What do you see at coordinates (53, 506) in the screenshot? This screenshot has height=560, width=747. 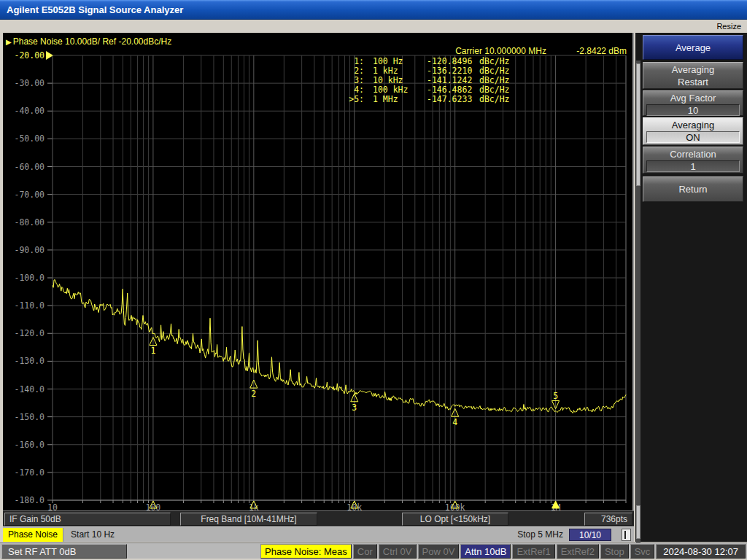 I see `svg-text: 10` at bounding box center [53, 506].